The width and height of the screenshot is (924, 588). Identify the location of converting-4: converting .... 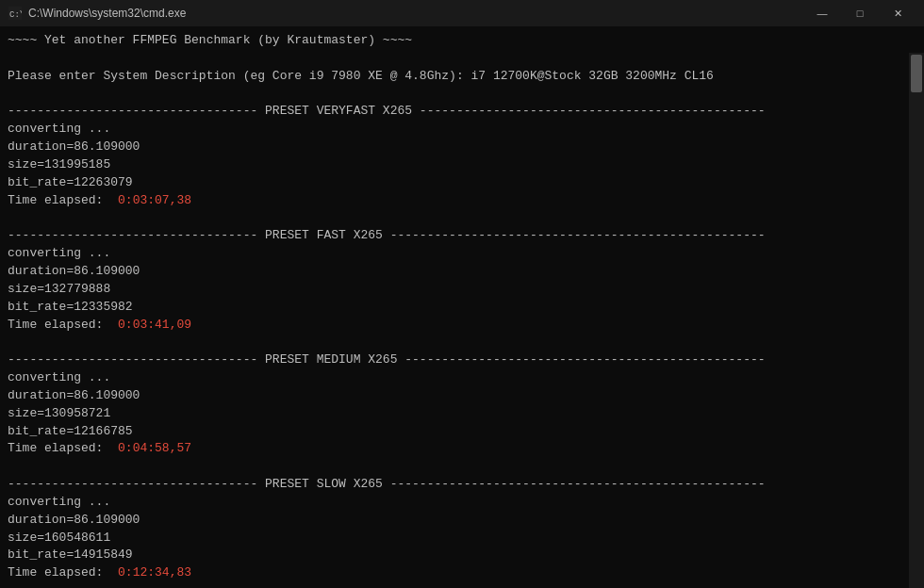
(455, 503).